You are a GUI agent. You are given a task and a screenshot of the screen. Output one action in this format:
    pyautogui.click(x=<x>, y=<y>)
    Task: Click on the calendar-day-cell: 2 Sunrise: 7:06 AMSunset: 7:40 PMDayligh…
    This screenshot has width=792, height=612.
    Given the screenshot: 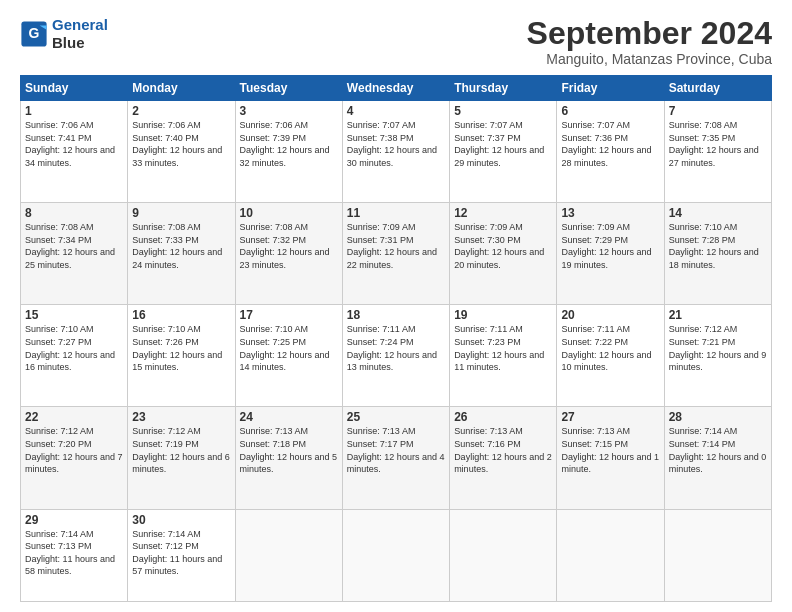 What is the action you would take?
    pyautogui.click(x=182, y=152)
    